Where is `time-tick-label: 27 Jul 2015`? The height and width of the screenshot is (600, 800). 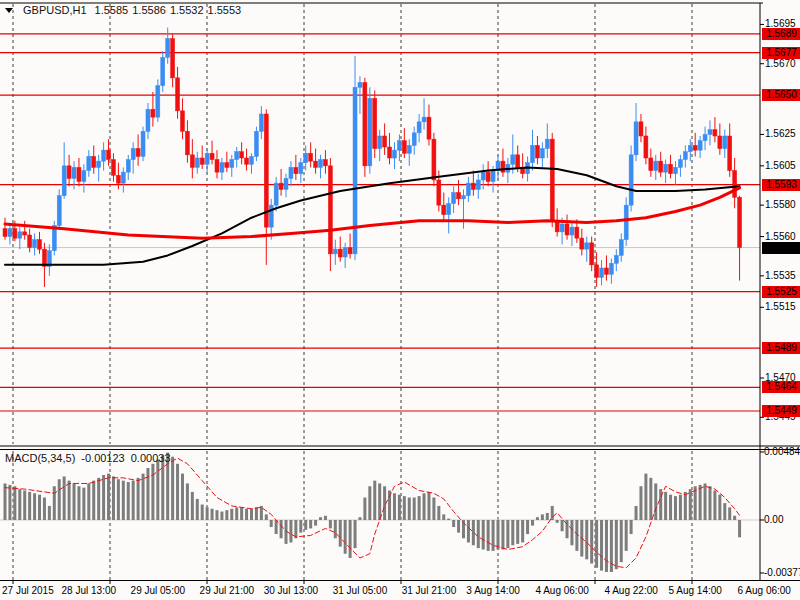
time-tick-label: 27 Jul 2015 is located at coordinates (28, 591).